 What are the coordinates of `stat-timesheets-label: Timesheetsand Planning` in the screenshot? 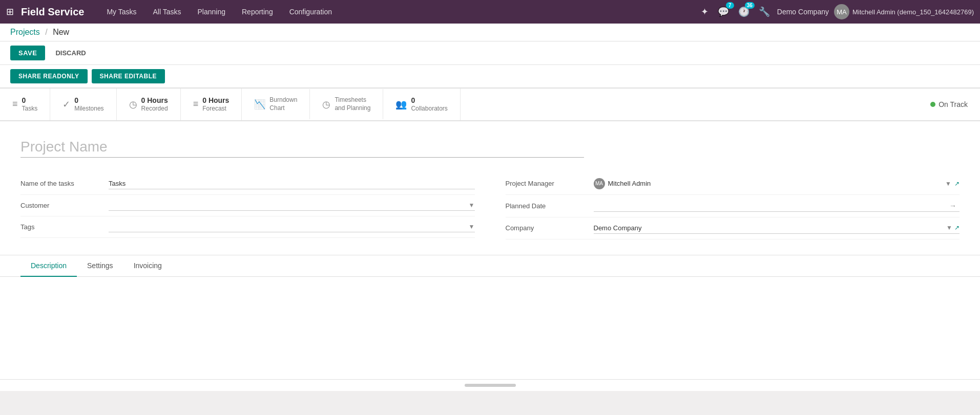 It's located at (352, 104).